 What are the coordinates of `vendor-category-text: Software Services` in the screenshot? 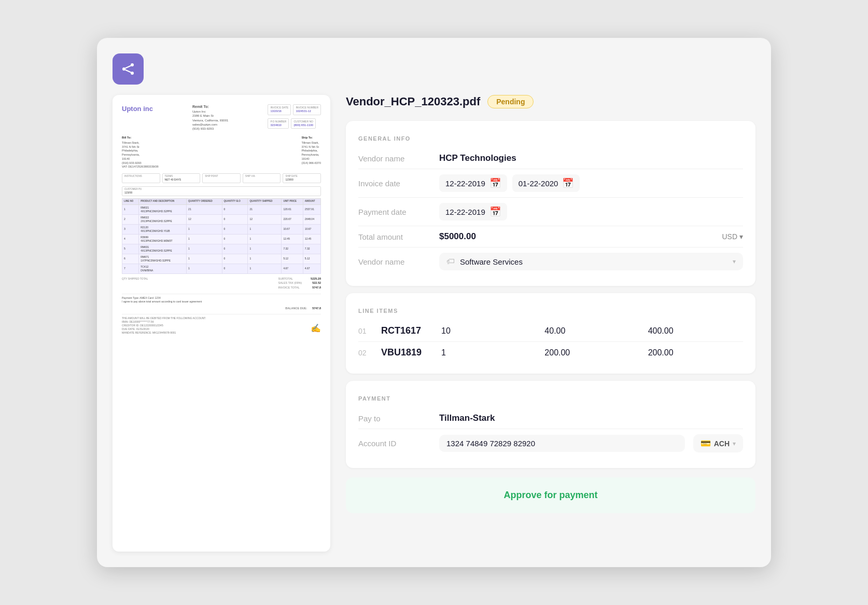 It's located at (492, 262).